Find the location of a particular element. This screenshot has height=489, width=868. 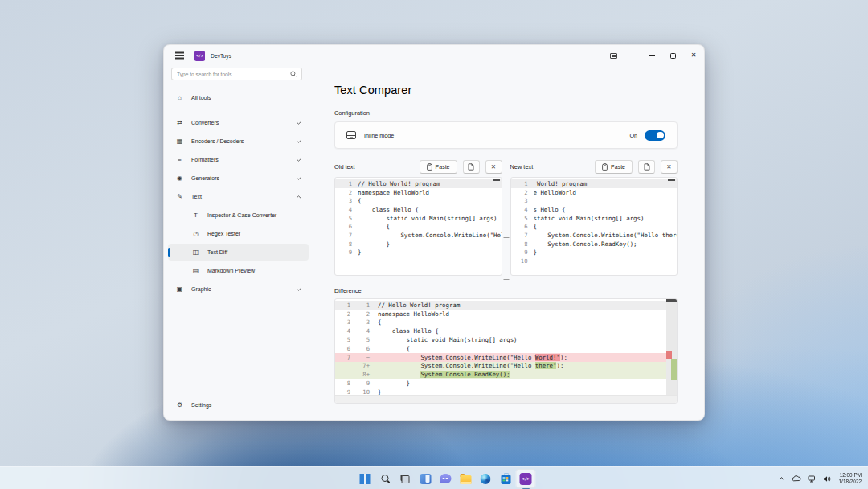

code-text: e HelloWorld is located at coordinates (606, 193).